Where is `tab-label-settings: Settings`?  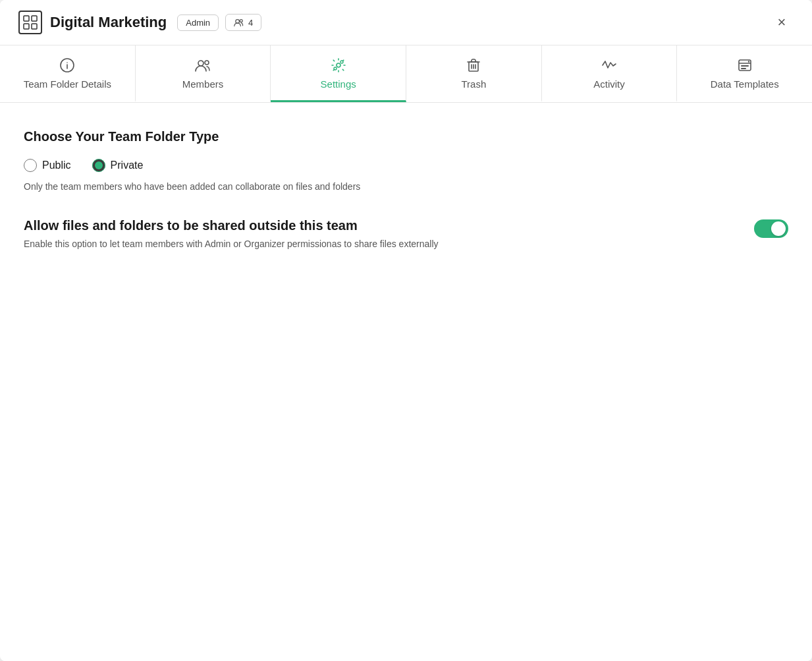
tab-label-settings: Settings is located at coordinates (338, 84).